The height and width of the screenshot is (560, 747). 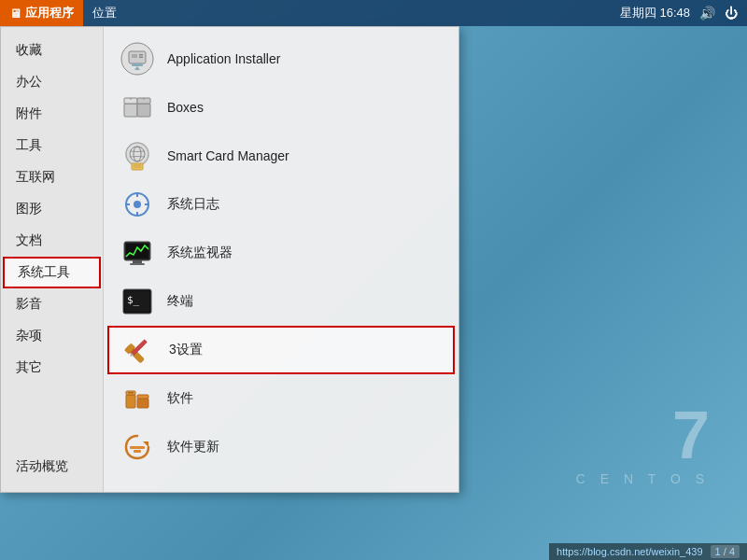 I want to click on sidebar-item-favorites: 收藏, so click(x=52, y=50).